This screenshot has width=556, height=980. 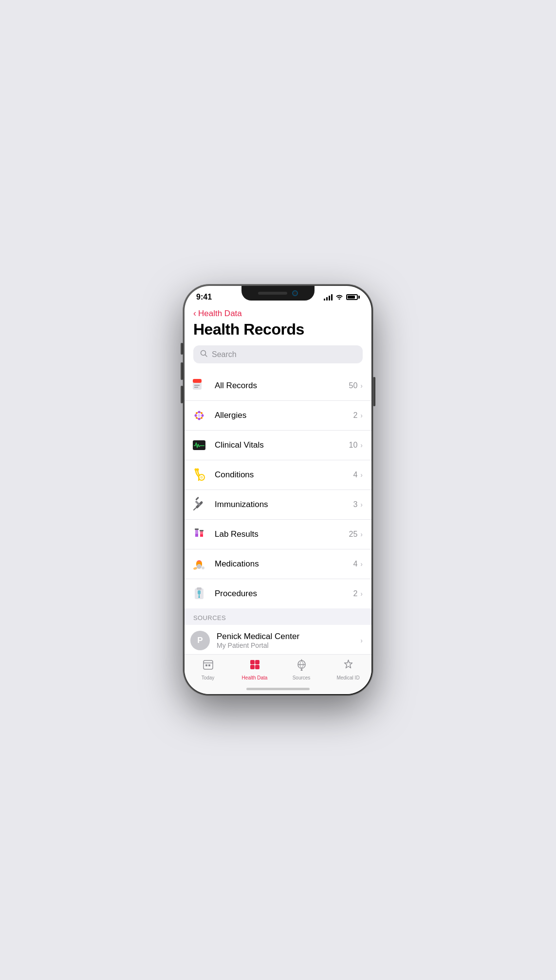 I want to click on allergies-label: Allergies, so click(x=284, y=415).